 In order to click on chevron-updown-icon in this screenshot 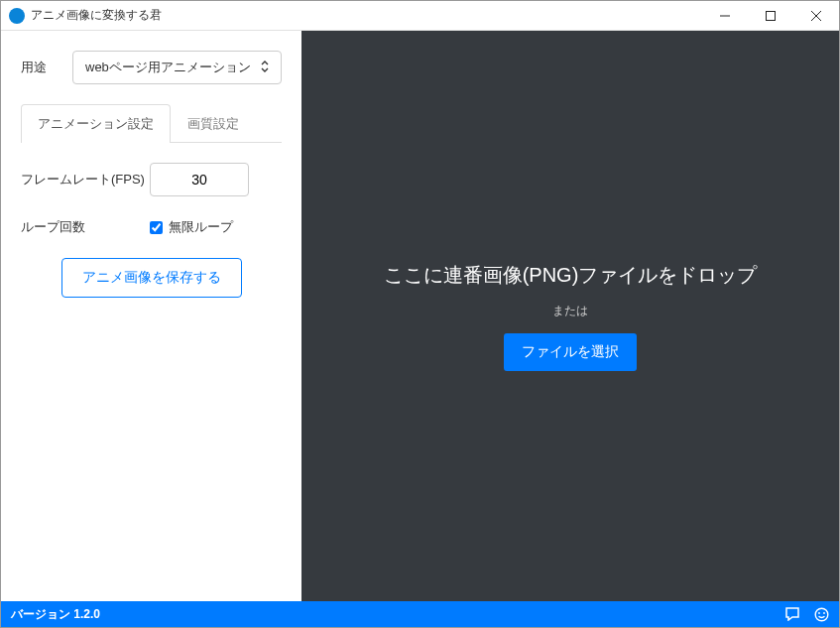, I will do `click(265, 67)`.